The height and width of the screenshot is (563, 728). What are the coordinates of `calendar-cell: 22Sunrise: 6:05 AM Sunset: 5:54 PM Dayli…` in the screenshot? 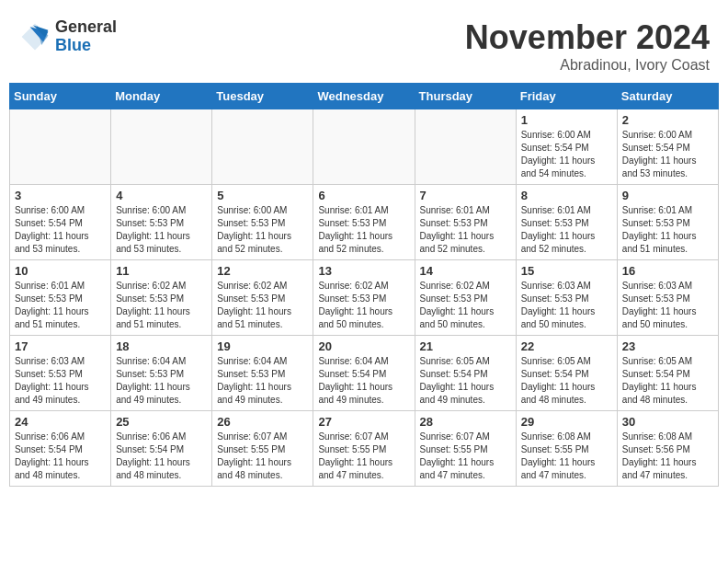 It's located at (566, 373).